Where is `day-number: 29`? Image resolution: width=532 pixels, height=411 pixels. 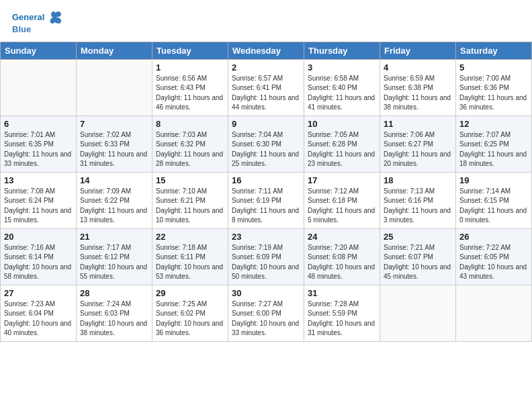 day-number: 29 is located at coordinates (190, 293).